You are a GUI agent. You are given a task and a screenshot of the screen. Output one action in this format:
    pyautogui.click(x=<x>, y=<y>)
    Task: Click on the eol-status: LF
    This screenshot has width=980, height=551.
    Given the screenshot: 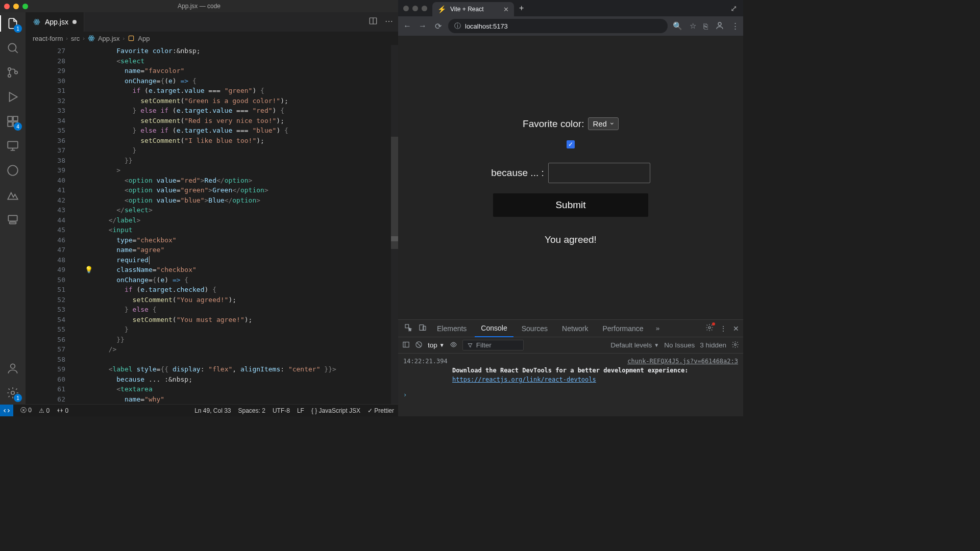 What is the action you would take?
    pyautogui.click(x=301, y=411)
    